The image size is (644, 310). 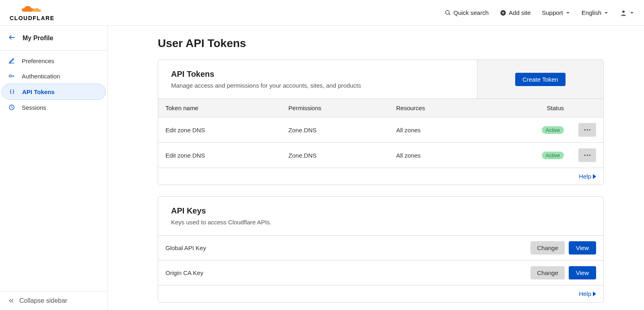 I want to click on tokens-card-title: API Tokens, so click(x=318, y=74).